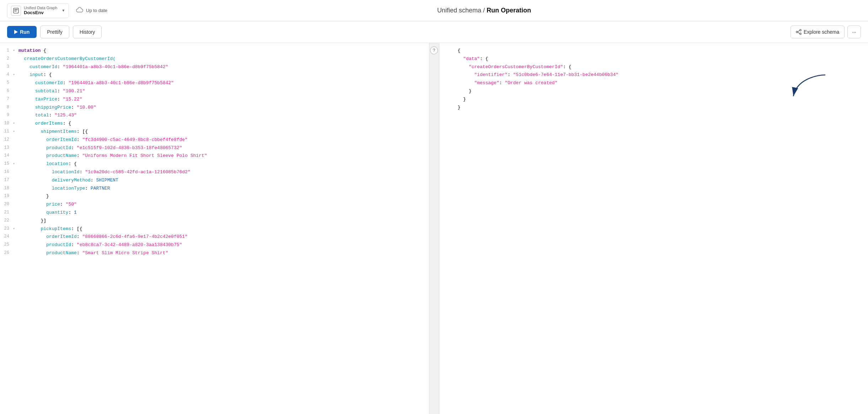  I want to click on line-content: shippingPrice: "10.00", so click(224, 107).